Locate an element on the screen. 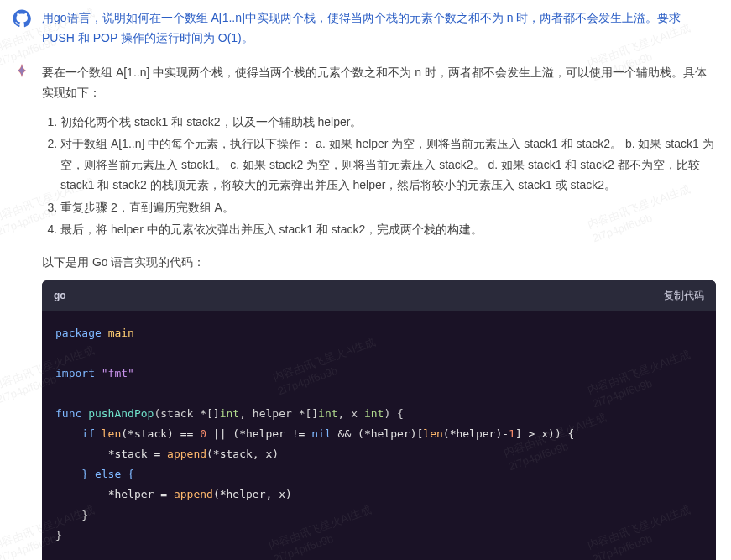 The image size is (731, 560). assistant-intro: 要在一个数组 A[1..n] 中实现两个栈，使得当两个栈的元素个数之和不为 n … is located at coordinates (379, 82).